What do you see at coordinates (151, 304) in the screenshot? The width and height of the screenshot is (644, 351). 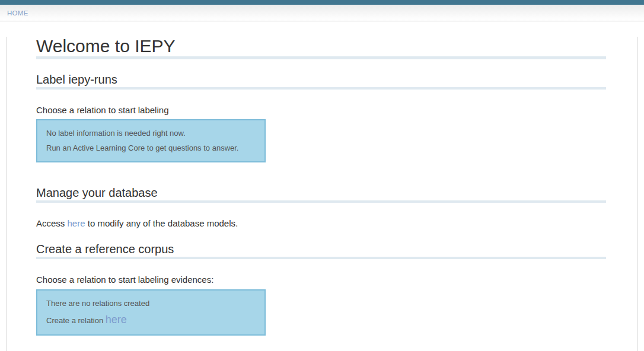 I see `info-line-no-relations: There are no relations created` at bounding box center [151, 304].